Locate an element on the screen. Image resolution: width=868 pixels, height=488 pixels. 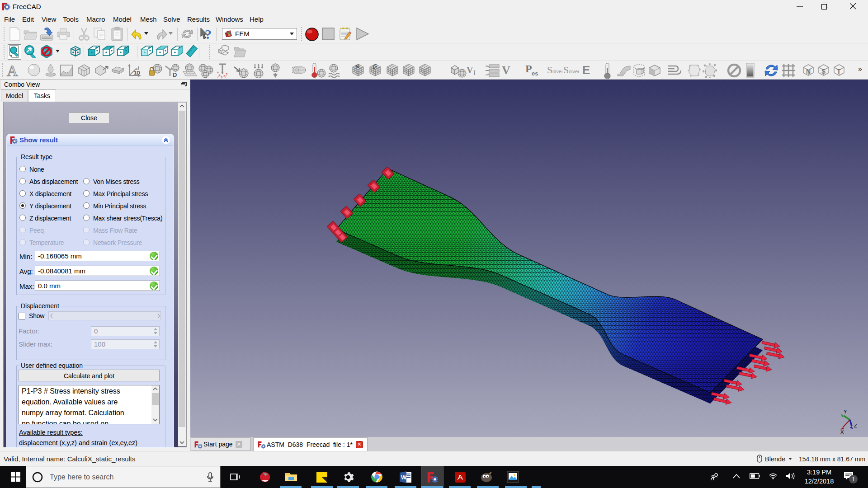
svg-text: E is located at coordinates (586, 70).